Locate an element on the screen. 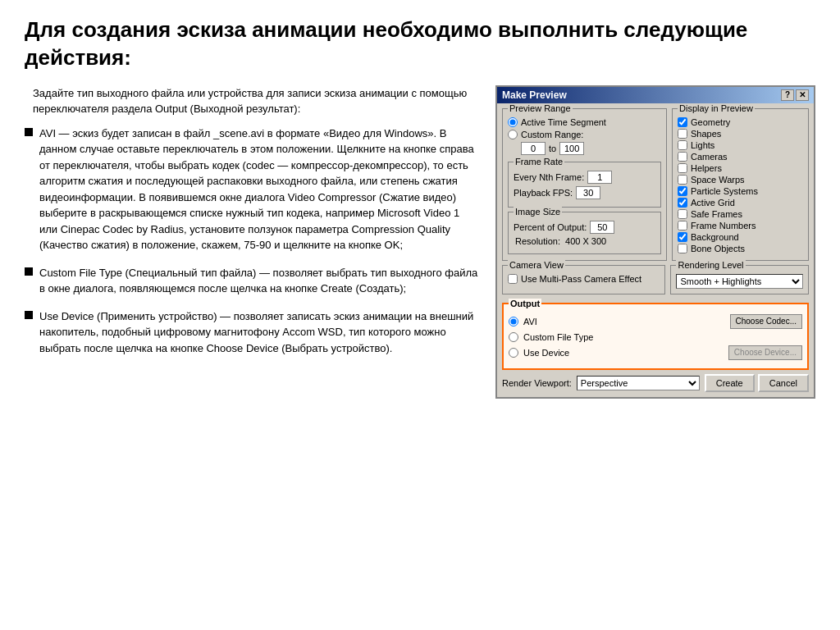  output-label: Output is located at coordinates (525, 304).